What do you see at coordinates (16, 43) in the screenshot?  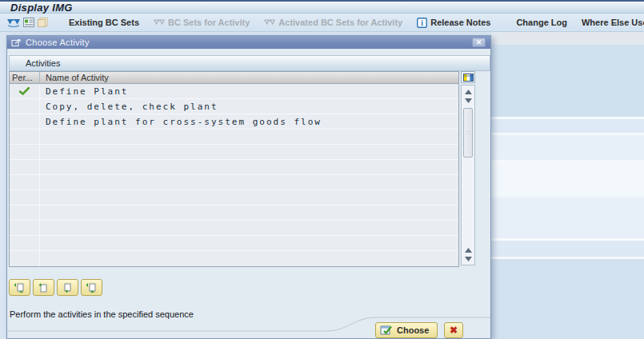 I see `dialog-window-icon` at bounding box center [16, 43].